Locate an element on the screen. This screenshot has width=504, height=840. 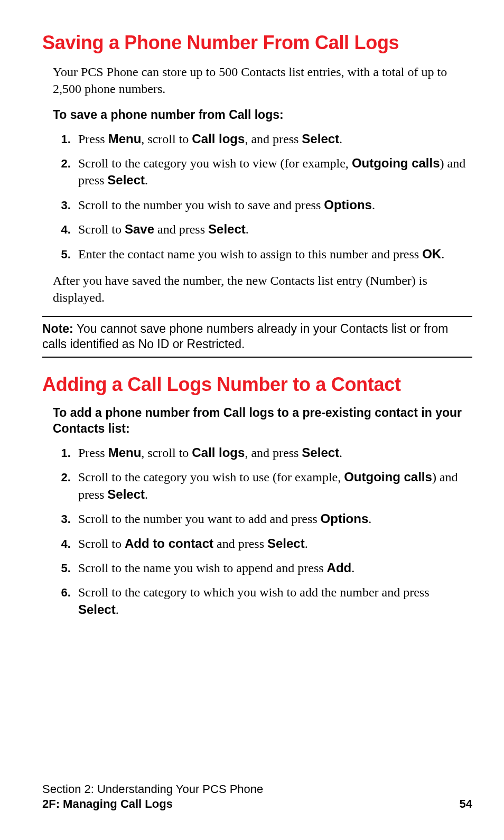
list-item: Enter the contact name you wish to assig… is located at coordinates (273, 254).